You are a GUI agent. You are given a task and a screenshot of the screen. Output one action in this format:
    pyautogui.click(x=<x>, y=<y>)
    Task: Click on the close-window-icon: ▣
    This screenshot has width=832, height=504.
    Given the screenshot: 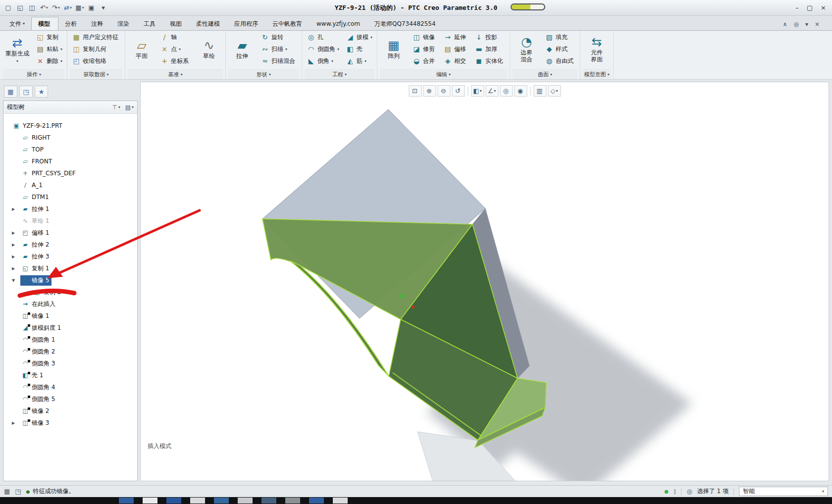 What is the action you would take?
    pyautogui.click(x=92, y=8)
    